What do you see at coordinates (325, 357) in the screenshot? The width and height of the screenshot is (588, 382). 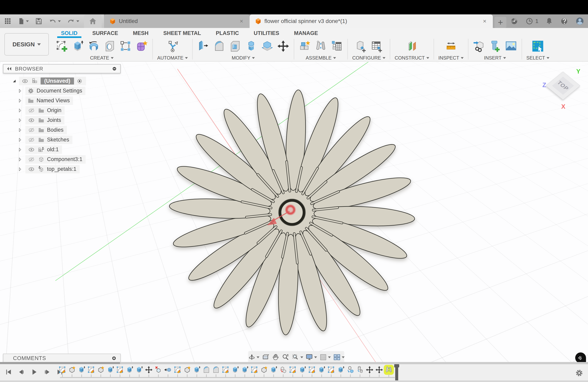 I see `grid-display-button` at bounding box center [325, 357].